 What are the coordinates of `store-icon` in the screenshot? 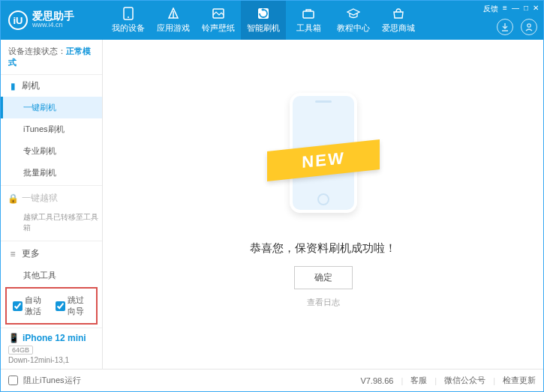 It's located at (398, 13).